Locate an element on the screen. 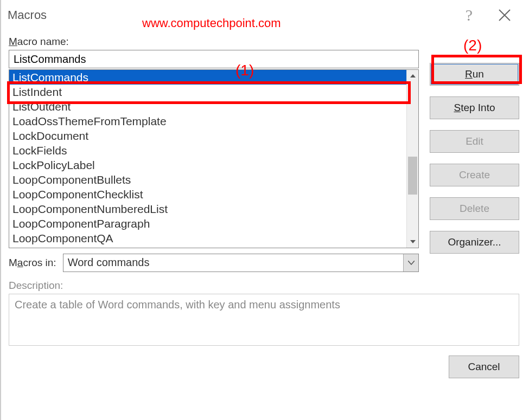 Image resolution: width=529 pixels, height=420 pixels. watermark-text: www.computechpoint.com is located at coordinates (212, 23).